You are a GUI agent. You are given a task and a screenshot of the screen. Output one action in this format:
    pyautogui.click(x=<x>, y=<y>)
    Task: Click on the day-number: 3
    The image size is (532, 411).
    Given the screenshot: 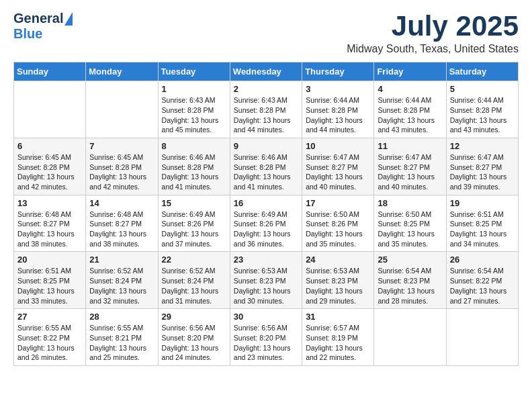 What is the action you would take?
    pyautogui.click(x=338, y=89)
    